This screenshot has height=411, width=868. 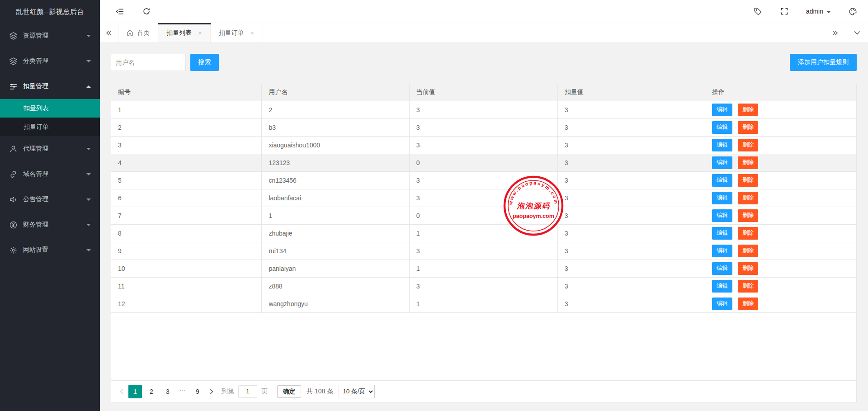 I want to click on fullscreen-icon, so click(x=784, y=11).